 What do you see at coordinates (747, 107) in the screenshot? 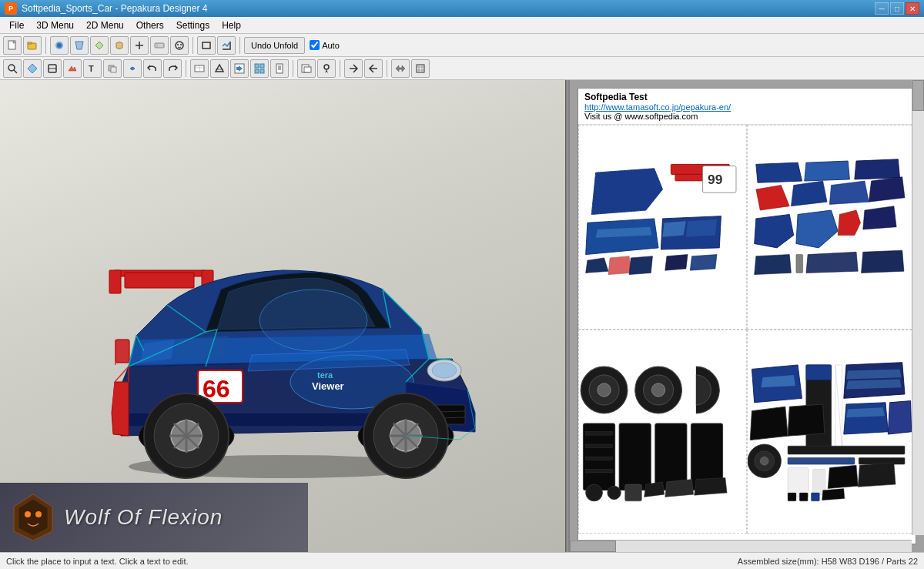
I see `paper-url: http://www.tamasoft.co.jp/pepakura-en/` at bounding box center [747, 107].